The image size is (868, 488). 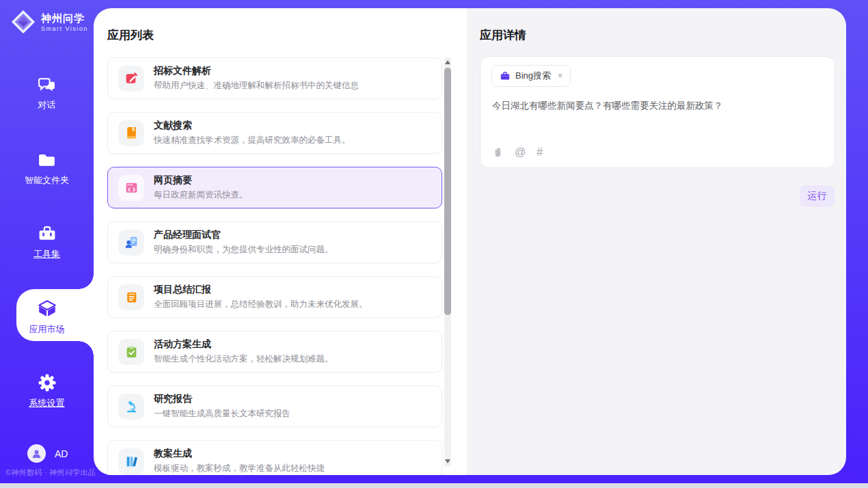 I want to click on browser-code-icon, so click(x=131, y=187).